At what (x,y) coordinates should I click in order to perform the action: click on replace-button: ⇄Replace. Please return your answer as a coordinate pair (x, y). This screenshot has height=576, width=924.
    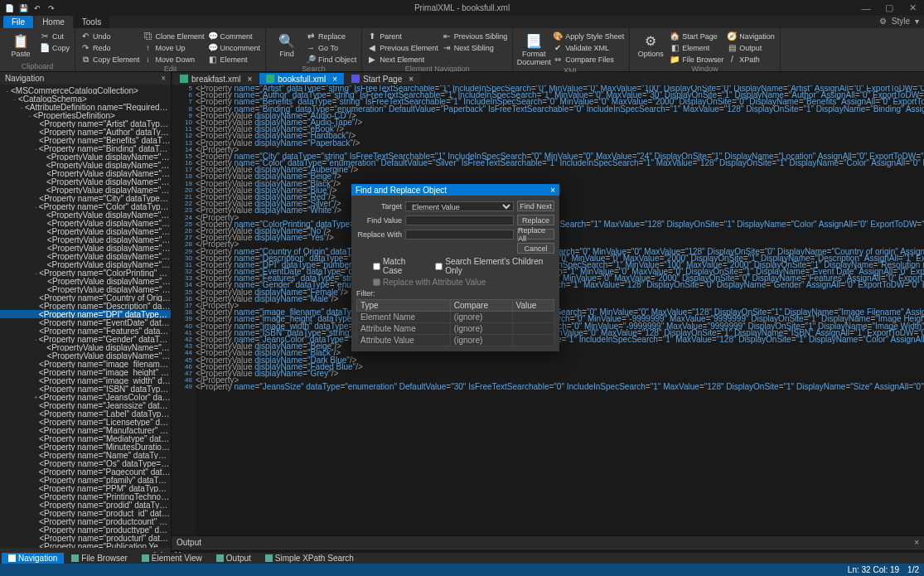
    Looking at the image, I should click on (331, 36).